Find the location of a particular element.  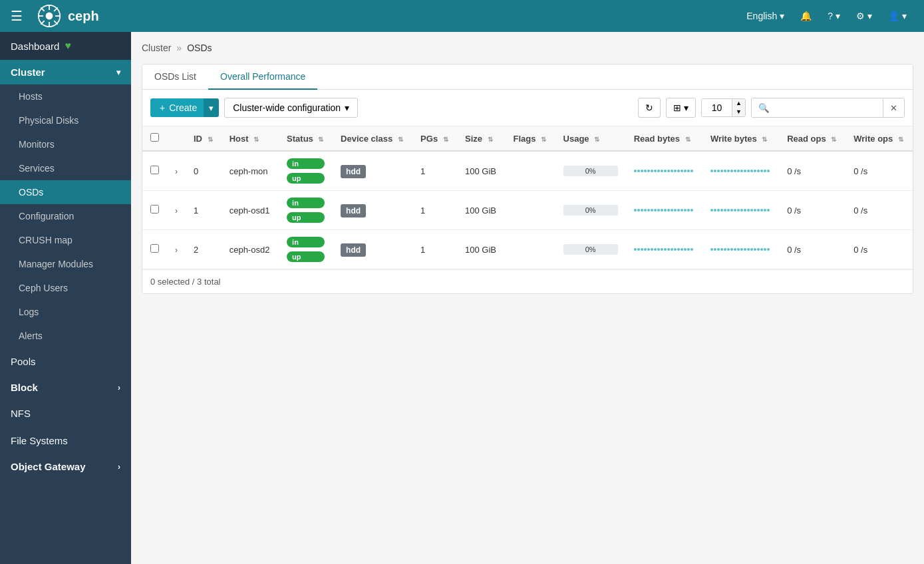

columns-chevron-icon: ▾ is located at coordinates (687, 108).